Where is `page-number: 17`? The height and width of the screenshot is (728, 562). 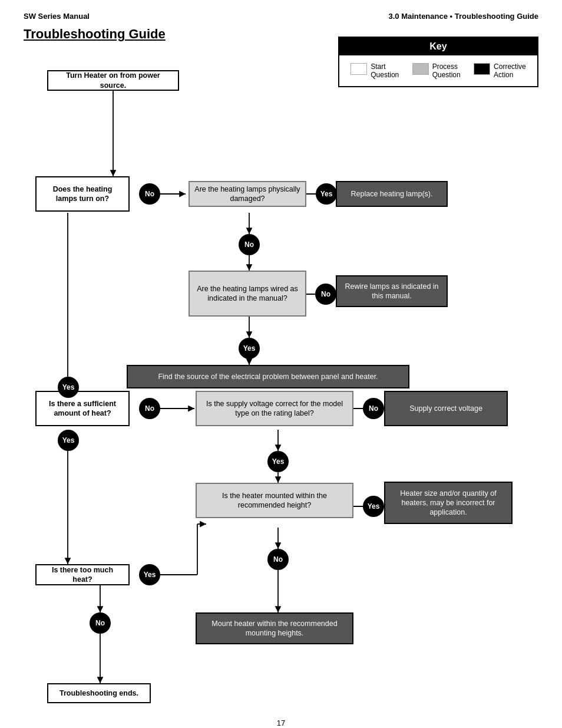 page-number: 17 is located at coordinates (281, 723).